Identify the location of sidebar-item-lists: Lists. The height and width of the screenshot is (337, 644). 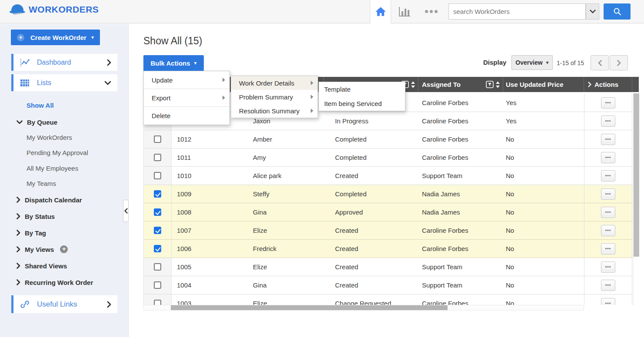
(64, 83).